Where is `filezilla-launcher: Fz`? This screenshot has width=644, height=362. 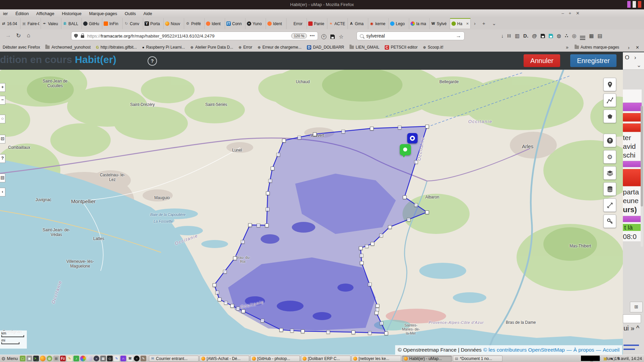 filezilla-launcher: Fz is located at coordinates (63, 359).